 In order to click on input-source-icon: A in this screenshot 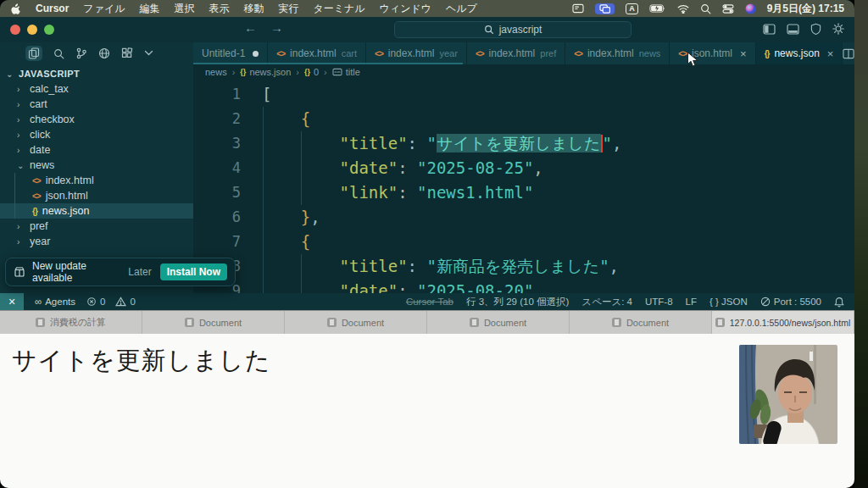, I will do `click(632, 8)`.